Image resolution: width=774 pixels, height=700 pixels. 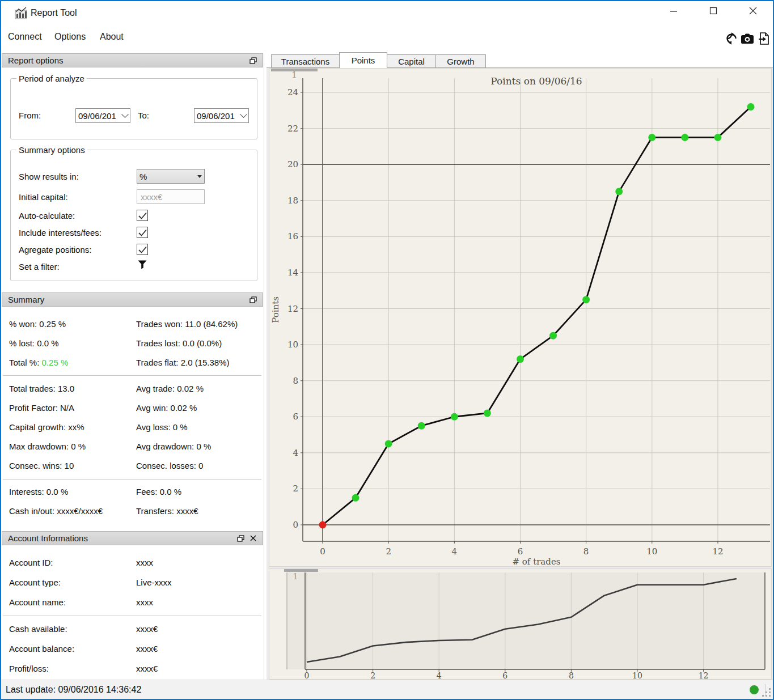 What do you see at coordinates (167, 511) in the screenshot?
I see `stat-transfers: Transfers: xxxx€` at bounding box center [167, 511].